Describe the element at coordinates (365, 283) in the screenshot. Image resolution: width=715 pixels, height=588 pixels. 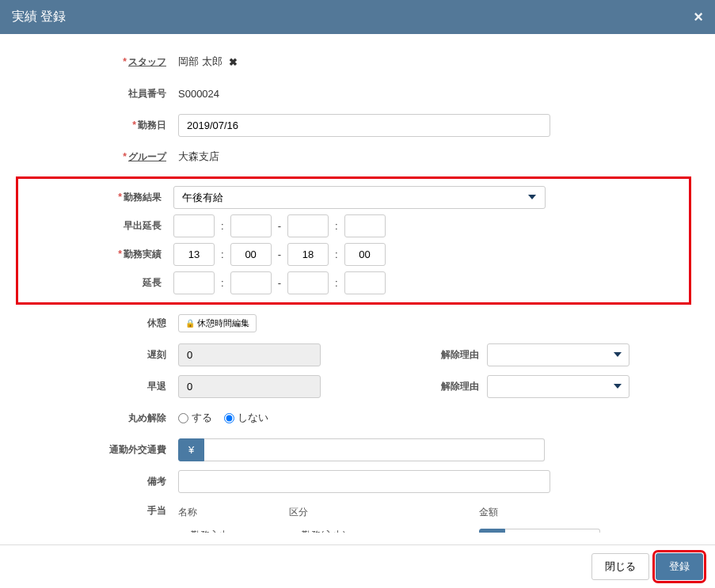
I see `ext-end-min` at that location.